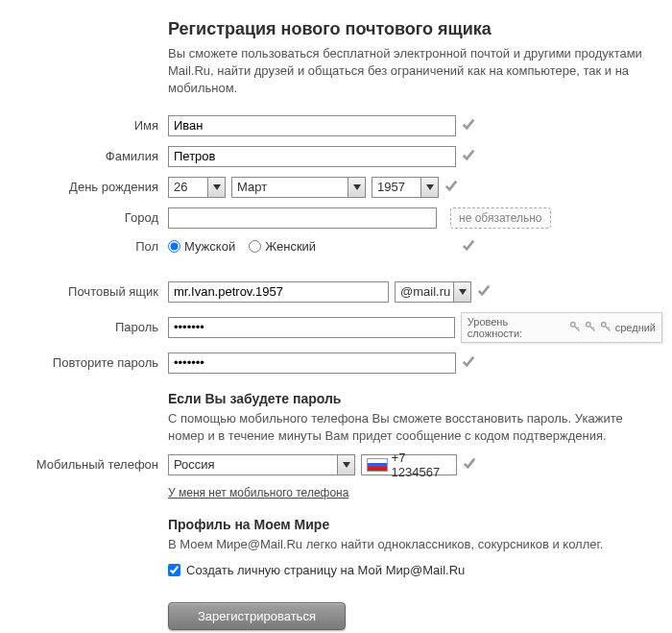 This screenshot has width=672, height=633. Describe the element at coordinates (290, 246) in the screenshot. I see `gender-female-label: Женский` at that location.